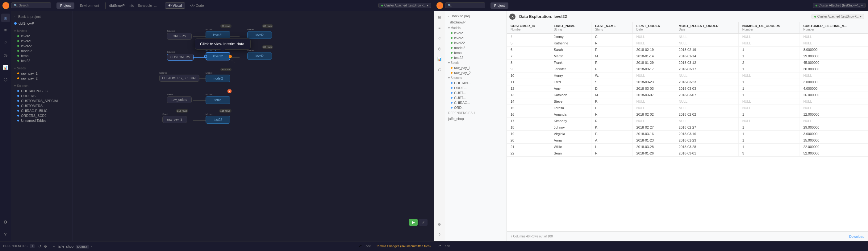 The width and height of the screenshot is (868, 251). What do you see at coordinates (476, 93) in the screenshot?
I see `right-nav-cust1: CUST...` at bounding box center [476, 93].